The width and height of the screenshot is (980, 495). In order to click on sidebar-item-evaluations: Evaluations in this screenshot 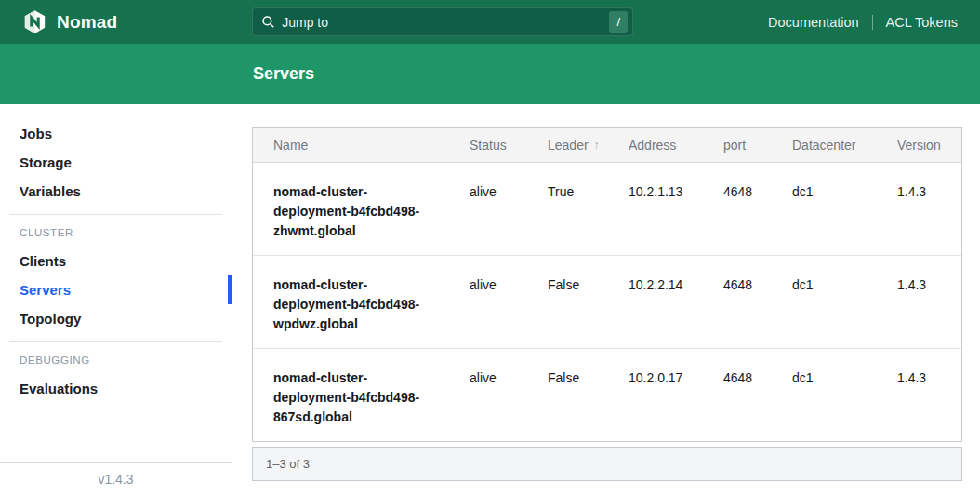, I will do `click(115, 389)`.